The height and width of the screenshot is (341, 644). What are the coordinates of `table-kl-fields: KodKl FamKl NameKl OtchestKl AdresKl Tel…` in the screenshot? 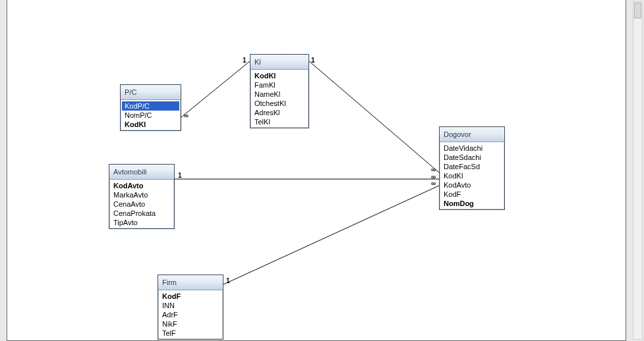 It's located at (279, 99).